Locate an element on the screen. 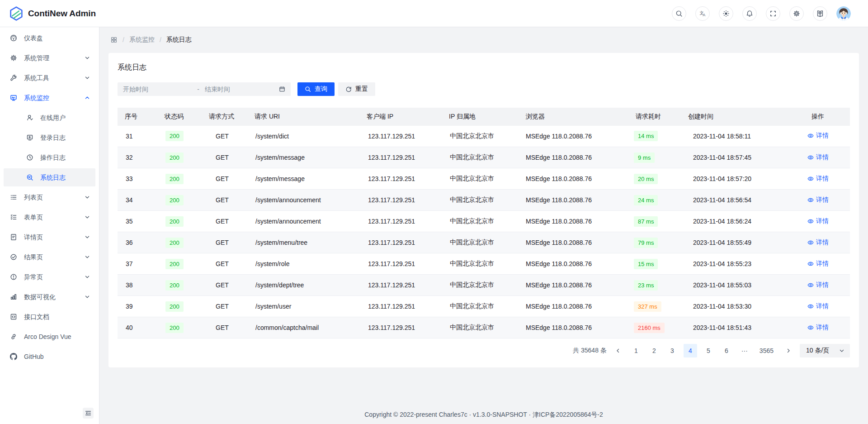  pagination-page-3565: 3565 is located at coordinates (767, 351).